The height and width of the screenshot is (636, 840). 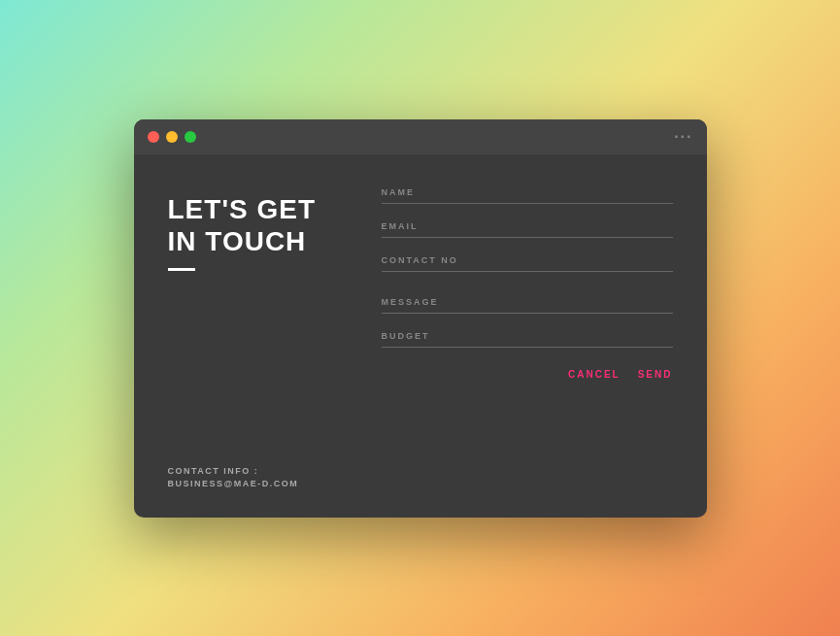 What do you see at coordinates (265, 242) in the screenshot?
I see `heading-line2: IN TOUCH` at bounding box center [265, 242].